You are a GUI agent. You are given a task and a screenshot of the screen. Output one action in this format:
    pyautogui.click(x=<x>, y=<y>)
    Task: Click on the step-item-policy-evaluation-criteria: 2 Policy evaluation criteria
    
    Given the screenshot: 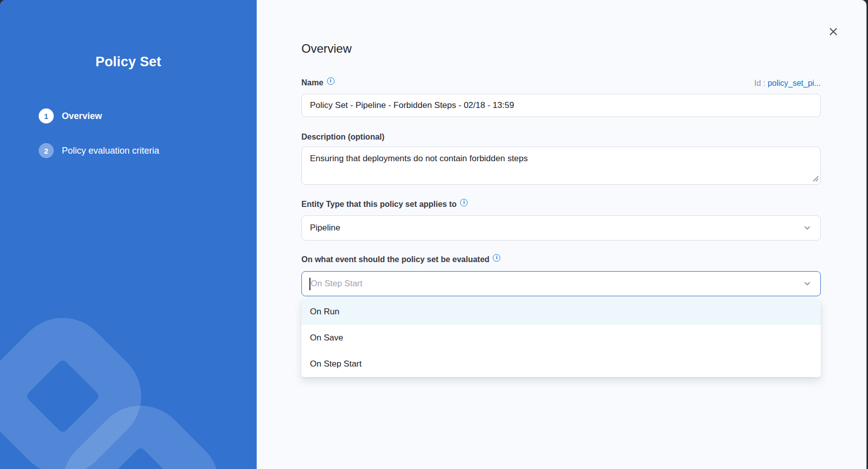 What is the action you would take?
    pyautogui.click(x=148, y=151)
    